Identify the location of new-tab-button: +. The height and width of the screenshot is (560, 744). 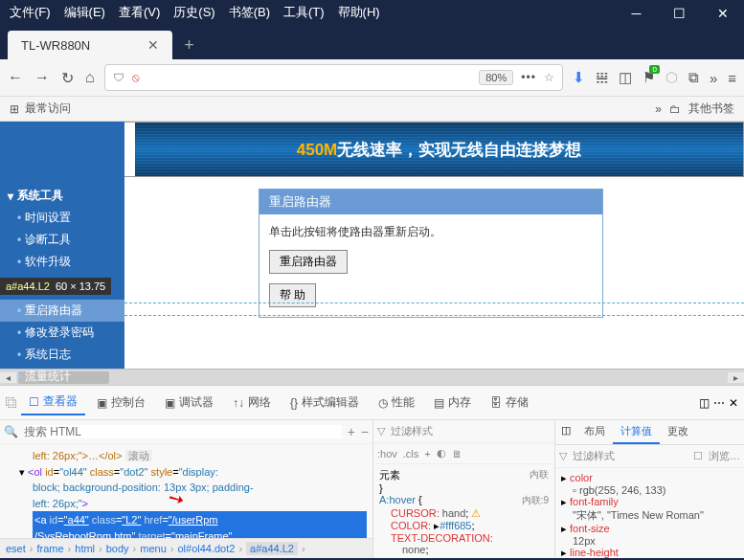
(190, 46).